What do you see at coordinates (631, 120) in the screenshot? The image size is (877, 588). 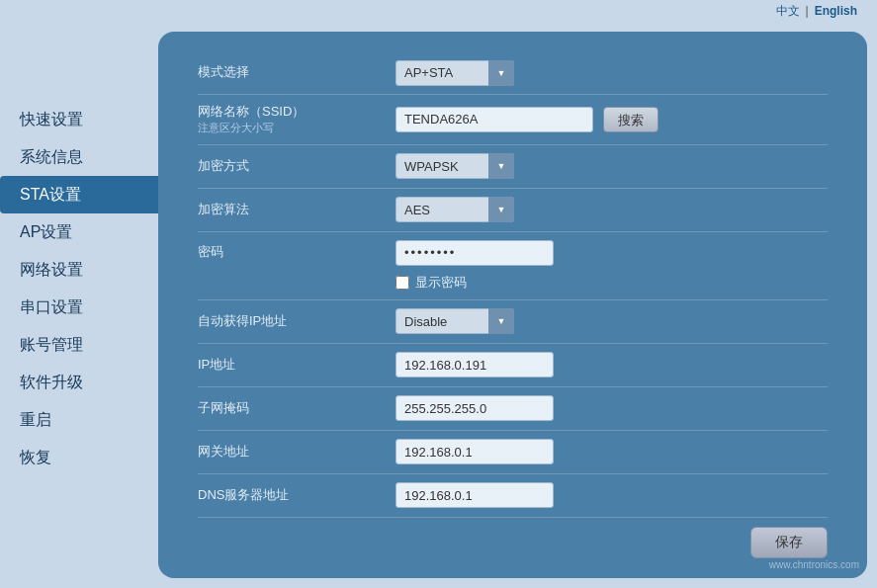 I see `search-button: 搜索` at bounding box center [631, 120].